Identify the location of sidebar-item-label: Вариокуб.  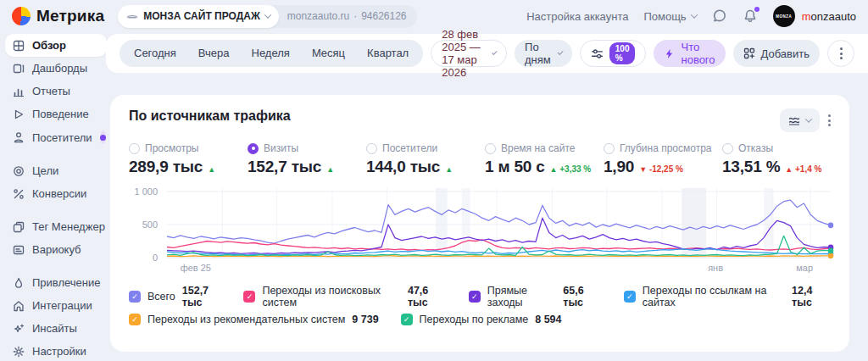
(57, 249).